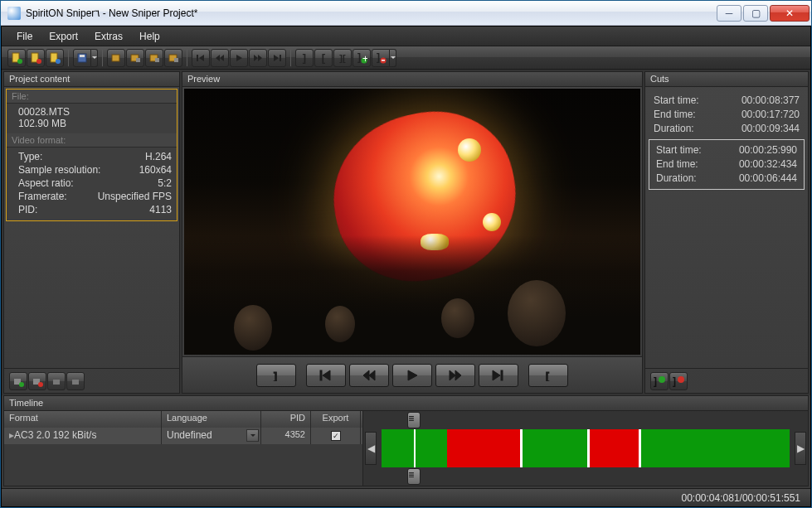 The height and width of the screenshot is (508, 812). I want to click on toolbar-mark-in-button: ], so click(304, 58).